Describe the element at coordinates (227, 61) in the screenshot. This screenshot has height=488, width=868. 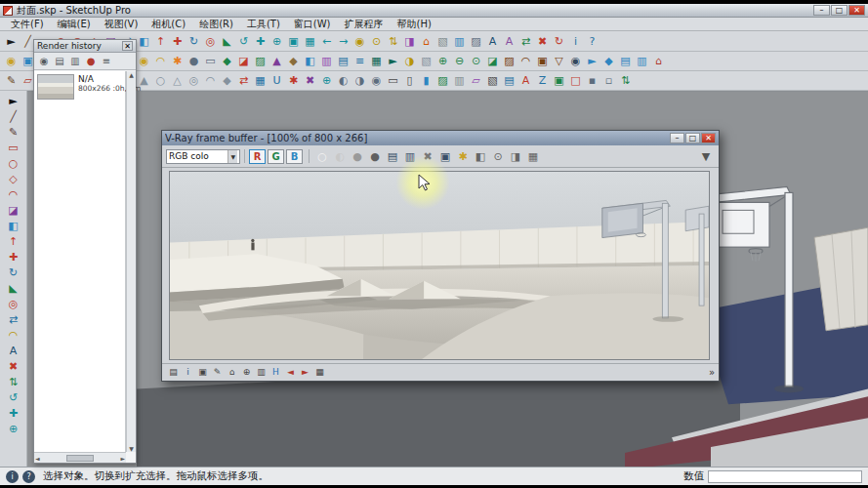
I see `vray-proxy-icon: ◆` at that location.